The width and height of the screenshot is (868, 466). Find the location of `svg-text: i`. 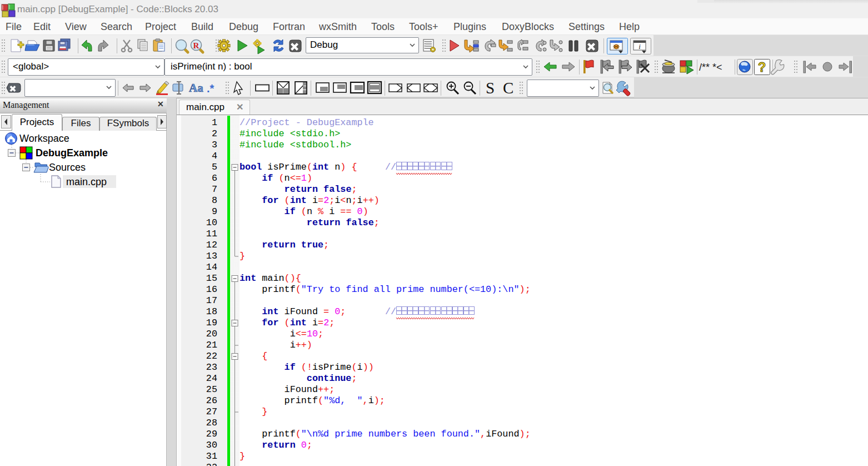

svg-text: i is located at coordinates (640, 47).